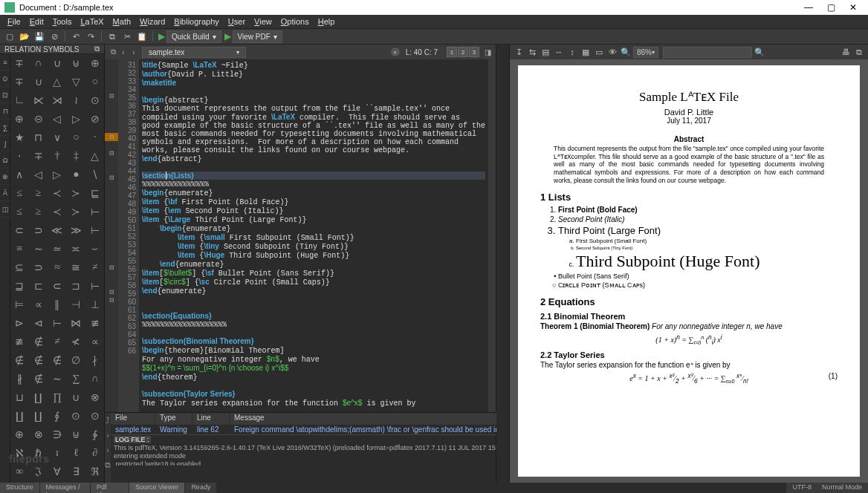  Describe the element at coordinates (5, 193) in the screenshot. I see `symtab-9: Ä` at that location.